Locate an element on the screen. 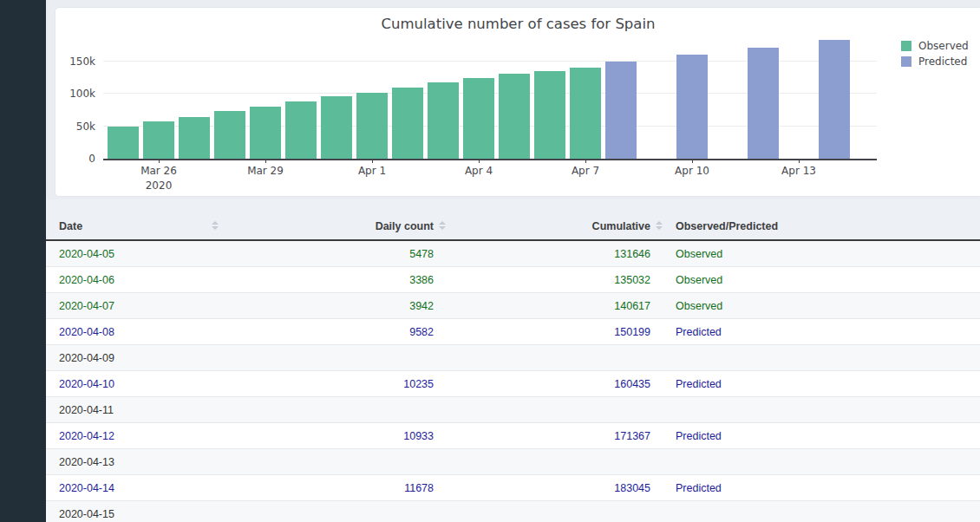 The height and width of the screenshot is (522, 980). cell-date: 2020-04-06 is located at coordinates (87, 280).